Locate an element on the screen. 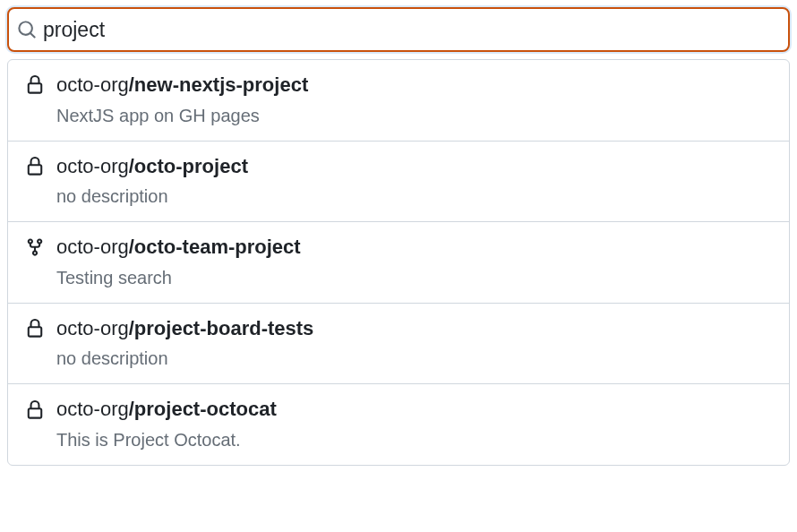 The image size is (797, 532). result-description: This is Project Octocat. is located at coordinates (415, 441).